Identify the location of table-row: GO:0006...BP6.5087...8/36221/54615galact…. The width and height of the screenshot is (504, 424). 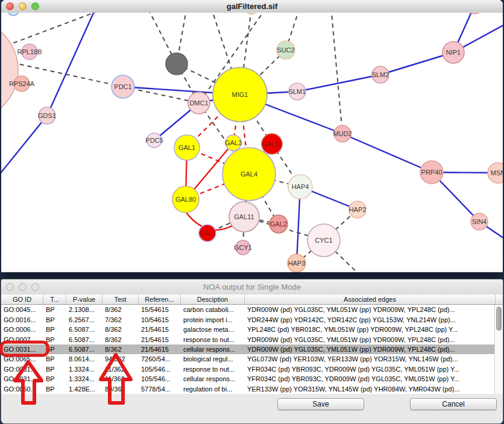
(248, 329).